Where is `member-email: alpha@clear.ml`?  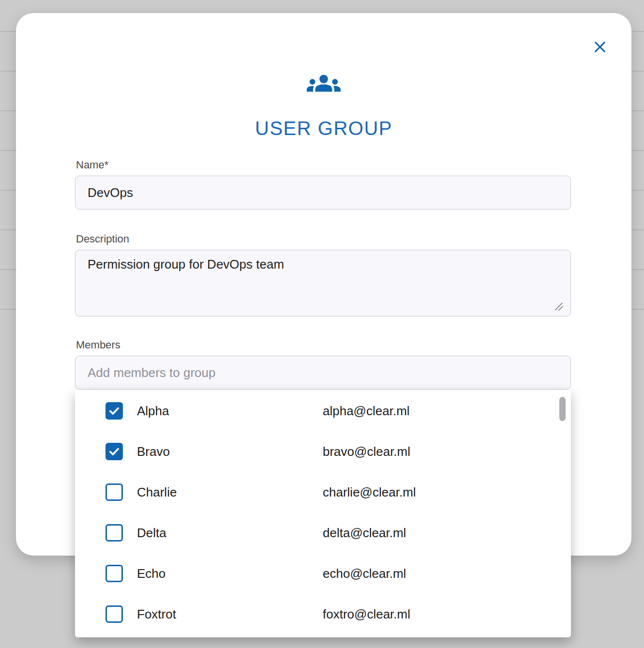
member-email: alpha@clear.ml is located at coordinates (366, 411).